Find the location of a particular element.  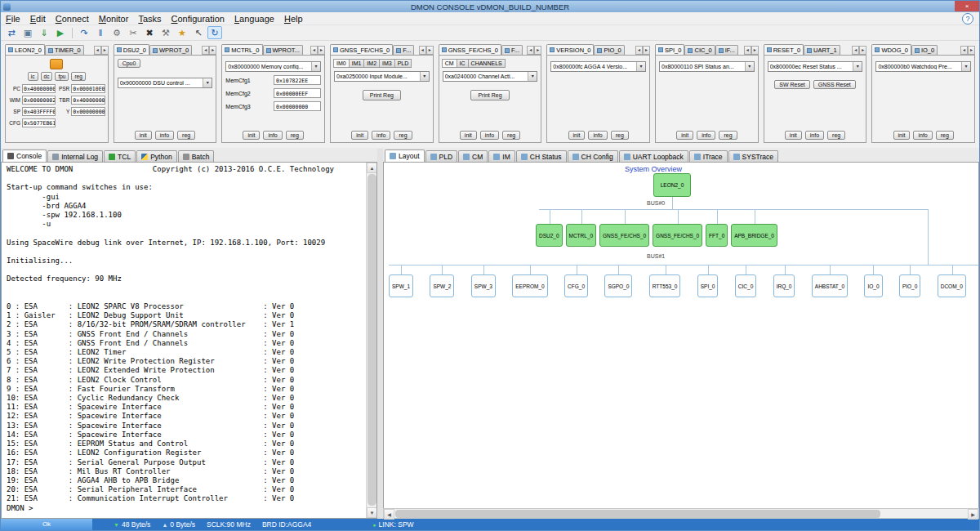

tab-ch-config: CH Config is located at coordinates (593, 156).